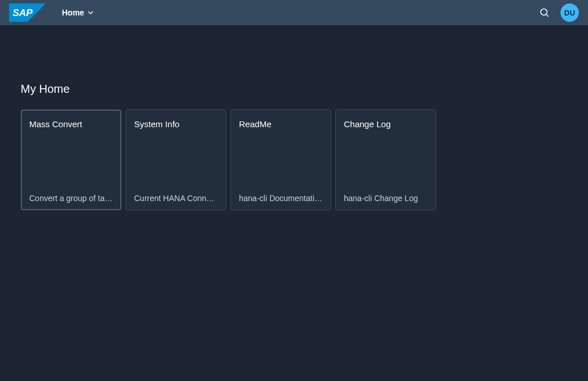 Image resolution: width=588 pixels, height=381 pixels. Describe the element at coordinates (570, 13) in the screenshot. I see `avatar: DU` at that location.